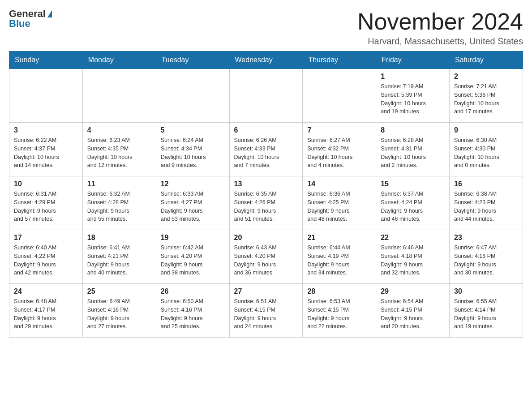 The width and height of the screenshot is (532, 411). What do you see at coordinates (119, 153) in the screenshot?
I see `day-info: Sunrise: 6:23 AM Sunset: 4:35 PM Dayligh…` at bounding box center [119, 153].